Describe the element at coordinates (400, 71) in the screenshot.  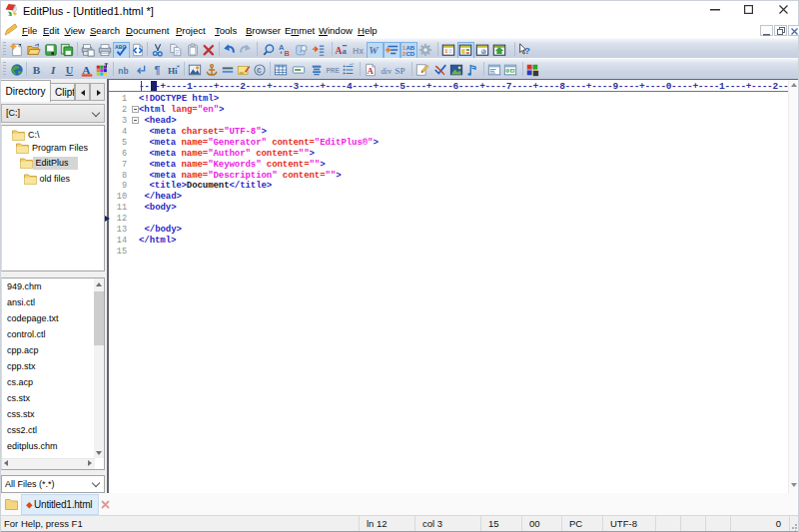
I see `svg-text: SP` at that location.